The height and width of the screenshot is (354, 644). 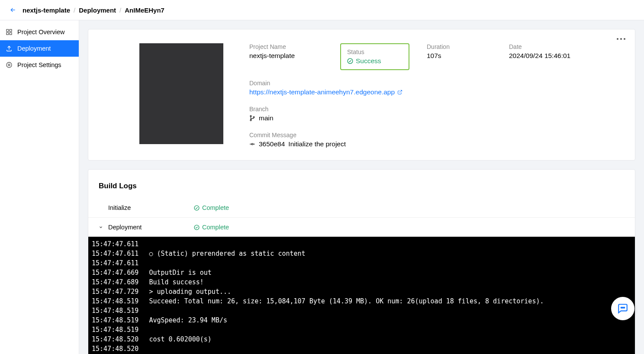 I want to click on terminal-line: 15:47:48.519AvgSpeed: 23.94 MB/s, so click(x=362, y=320).